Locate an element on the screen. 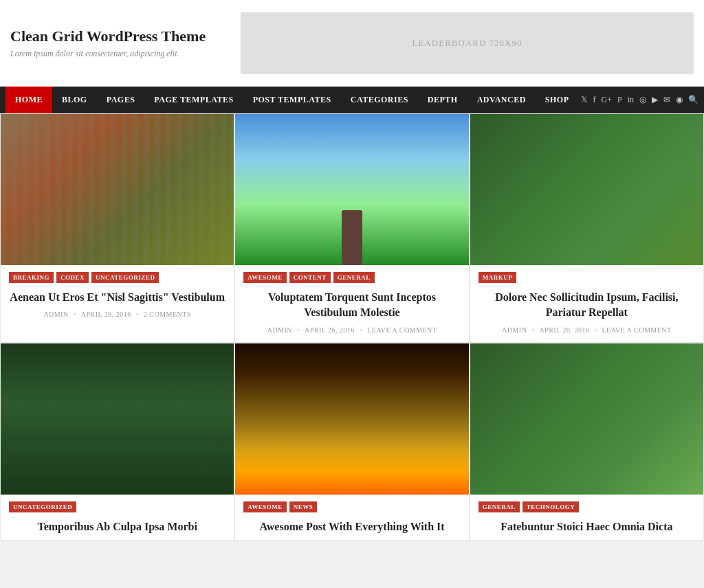 This screenshot has width=704, height=588. nav-item-advanced: ADVANCED is located at coordinates (502, 100).